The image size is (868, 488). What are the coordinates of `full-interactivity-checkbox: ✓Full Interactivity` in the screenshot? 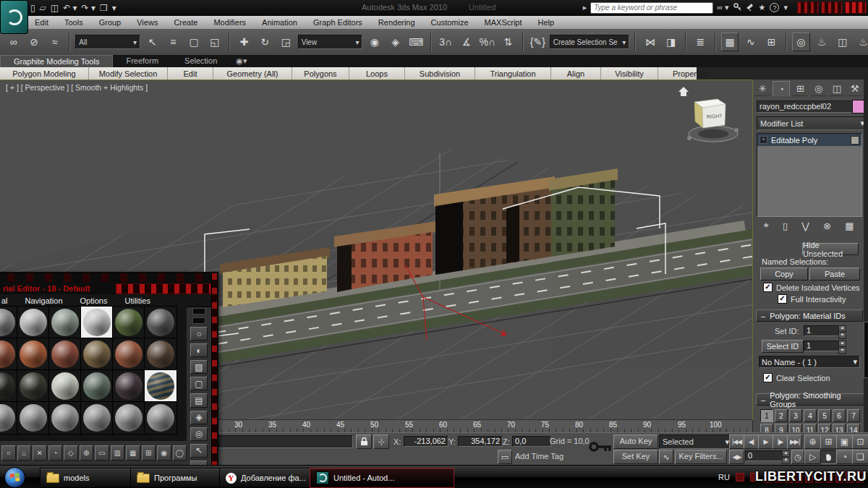 It's located at (812, 299).